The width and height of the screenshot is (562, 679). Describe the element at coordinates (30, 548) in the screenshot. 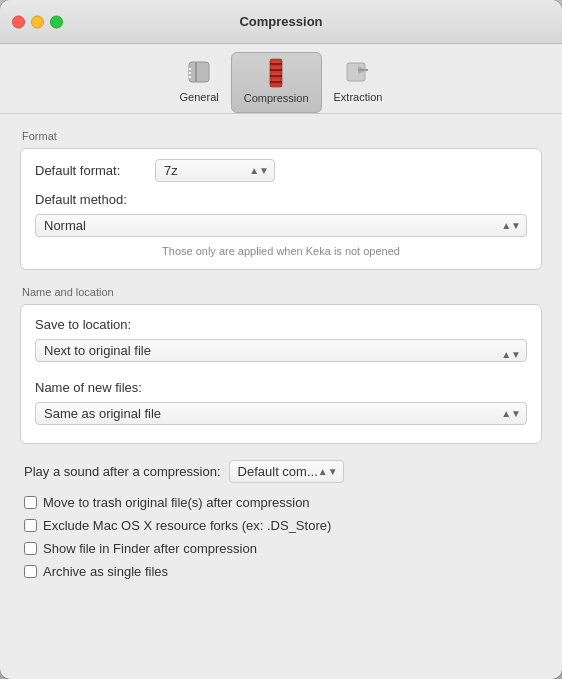

I see `checkbox-show-finder` at that location.